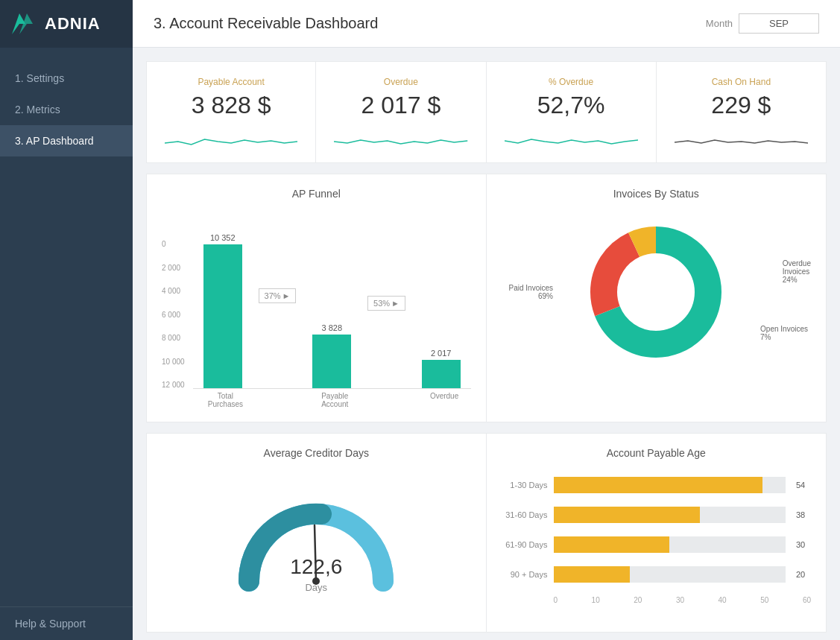  What do you see at coordinates (762, 24) in the screenshot?
I see `month-selector: Month SEP` at bounding box center [762, 24].